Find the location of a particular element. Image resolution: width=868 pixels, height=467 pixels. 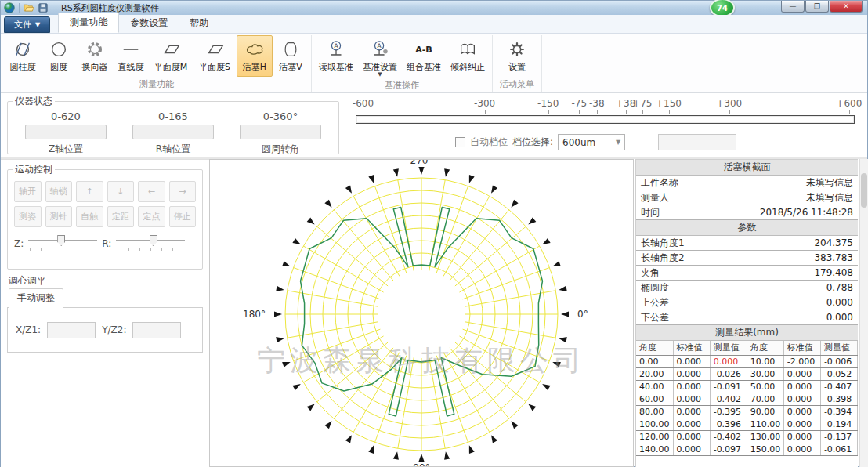

row-label: 椭圆度 is located at coordinates (655, 288).